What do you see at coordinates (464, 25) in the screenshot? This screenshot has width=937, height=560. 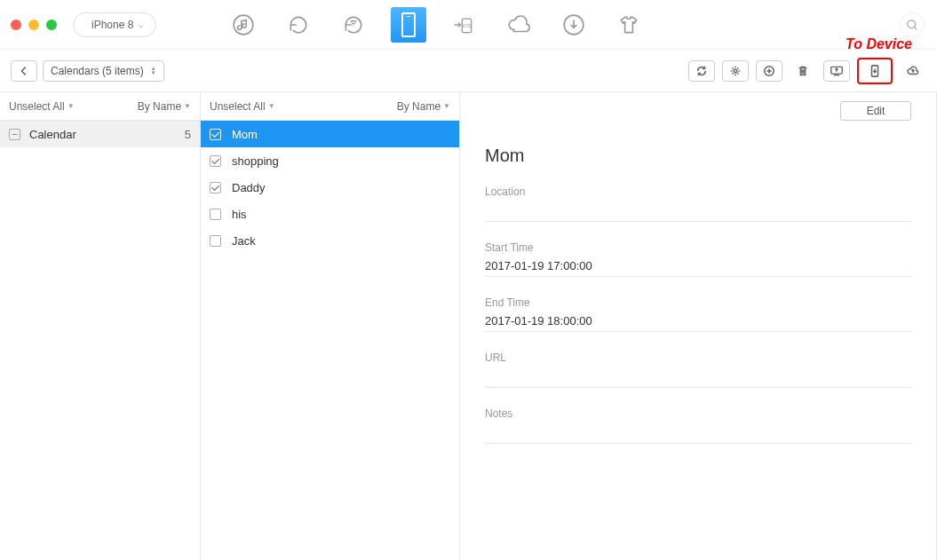 I see `to-ios-icon: iOS` at bounding box center [464, 25].